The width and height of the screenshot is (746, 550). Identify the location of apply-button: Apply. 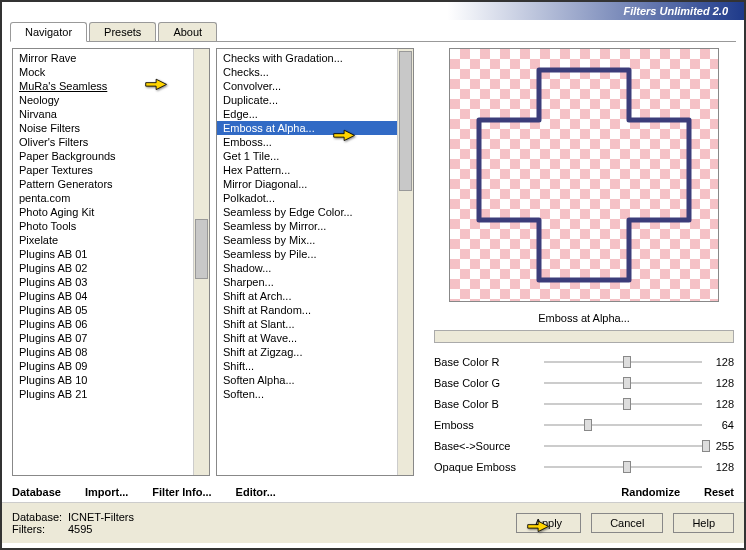
(549, 523).